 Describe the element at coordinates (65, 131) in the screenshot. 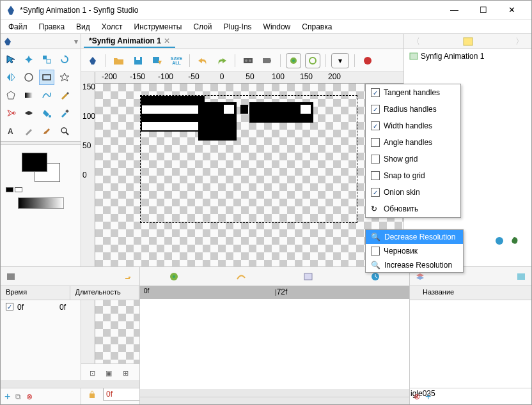

I see `zoom-tool` at that location.